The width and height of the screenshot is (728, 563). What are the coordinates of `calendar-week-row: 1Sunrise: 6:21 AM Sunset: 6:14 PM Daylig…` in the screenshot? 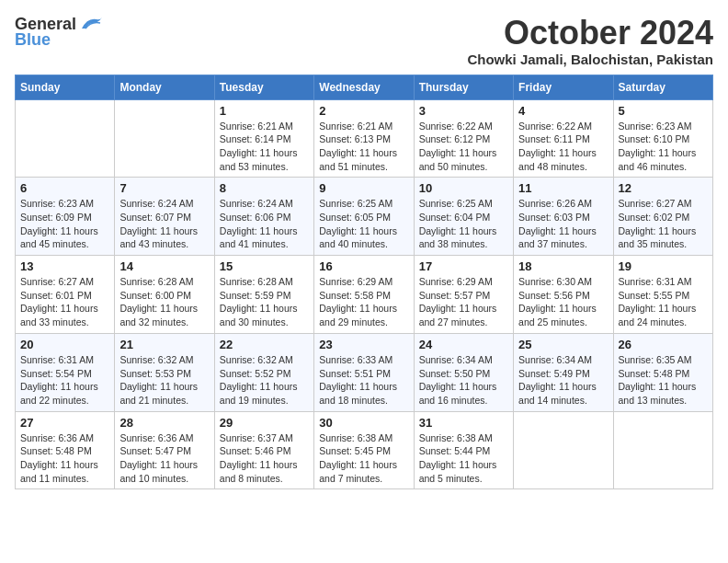 It's located at (364, 138).